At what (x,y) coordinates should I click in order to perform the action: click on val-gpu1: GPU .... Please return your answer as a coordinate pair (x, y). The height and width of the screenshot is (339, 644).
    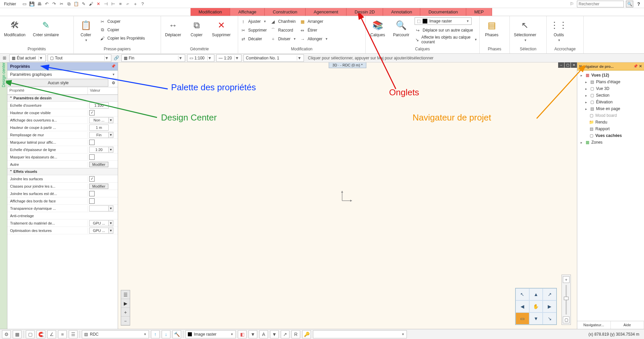
    Looking at the image, I should click on (99, 223).